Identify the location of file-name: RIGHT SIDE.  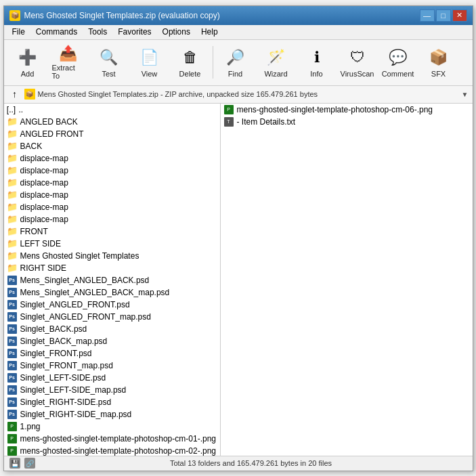
(43, 268).